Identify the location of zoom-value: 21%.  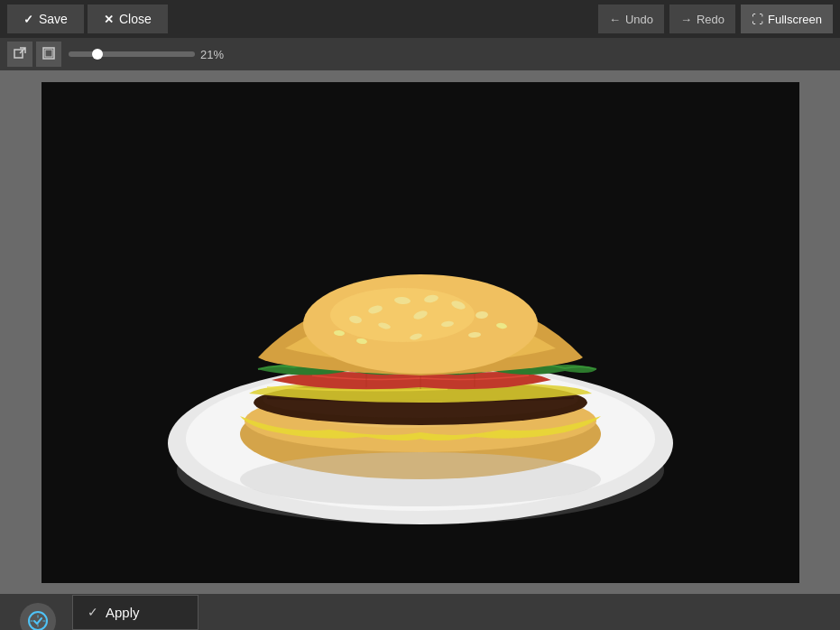
(215, 54).